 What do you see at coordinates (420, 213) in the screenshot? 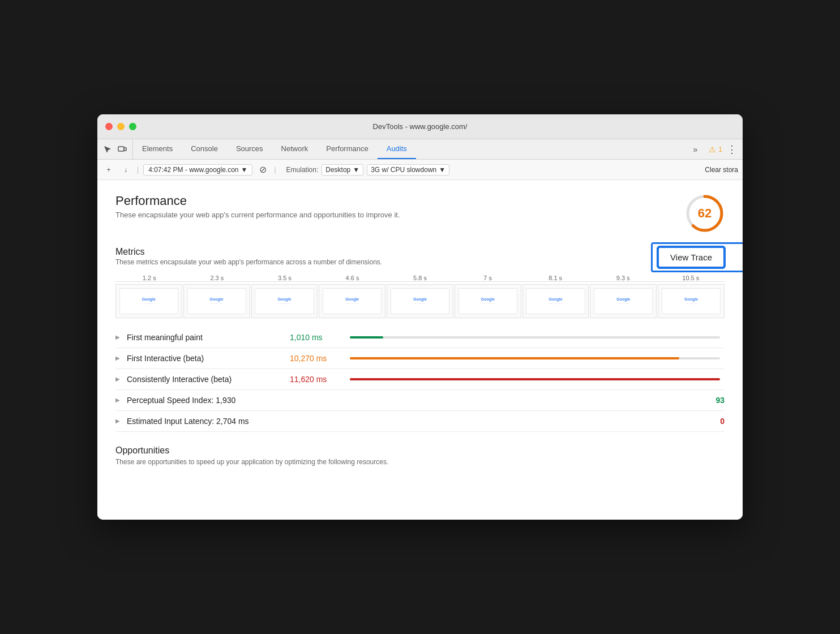
I see `performance-header: Performance These encapsulate your web a…` at bounding box center [420, 213].